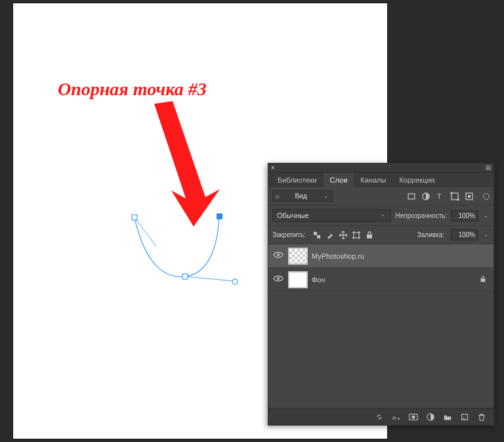 The height and width of the screenshot is (442, 504). I want to click on annotation-arrow, so click(177, 164).